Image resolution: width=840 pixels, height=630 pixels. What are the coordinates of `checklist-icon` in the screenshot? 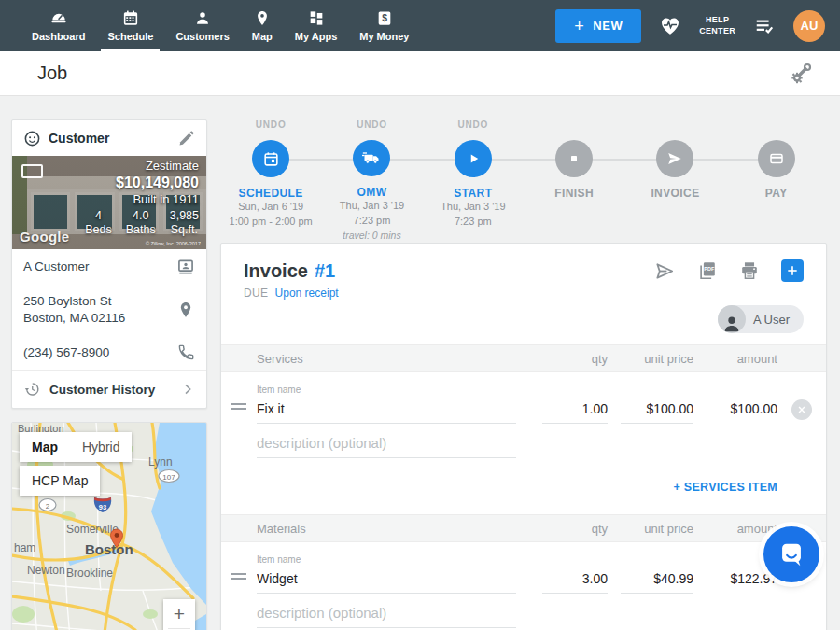 It's located at (764, 26).